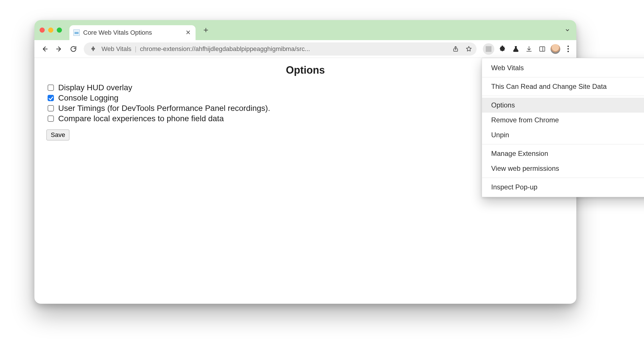 This screenshot has height=349, width=644. What do you see at coordinates (469, 49) in the screenshot?
I see `bookmark-star-icon` at bounding box center [469, 49].